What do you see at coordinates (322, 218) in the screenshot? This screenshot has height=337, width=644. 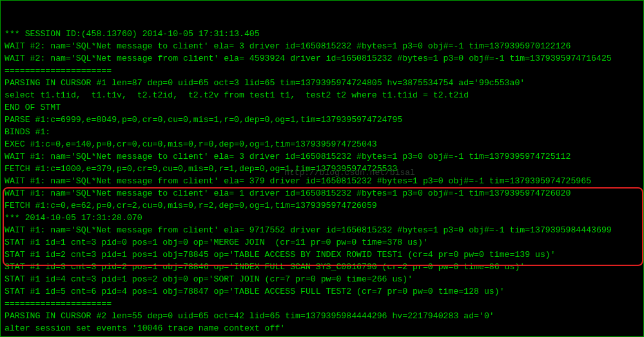 I see `trace-line: *** 2014-10-05 17:31:28.070` at bounding box center [322, 218].